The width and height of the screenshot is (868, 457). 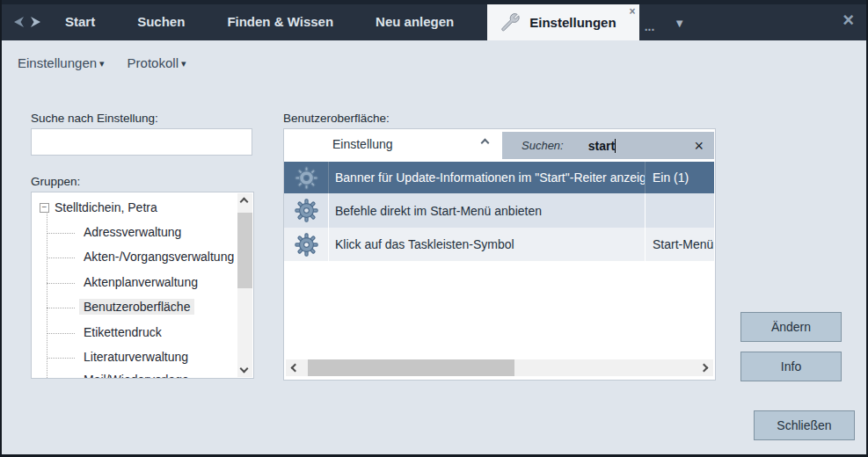 What do you see at coordinates (791, 327) in the screenshot?
I see `aendern-button: Ändern` at bounding box center [791, 327].